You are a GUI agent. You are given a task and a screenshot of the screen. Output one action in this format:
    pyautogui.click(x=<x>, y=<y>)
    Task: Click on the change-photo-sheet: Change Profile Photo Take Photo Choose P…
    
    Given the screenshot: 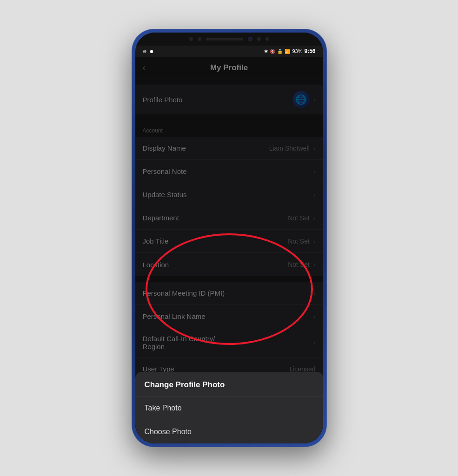 What is the action you would take?
    pyautogui.click(x=229, y=408)
    